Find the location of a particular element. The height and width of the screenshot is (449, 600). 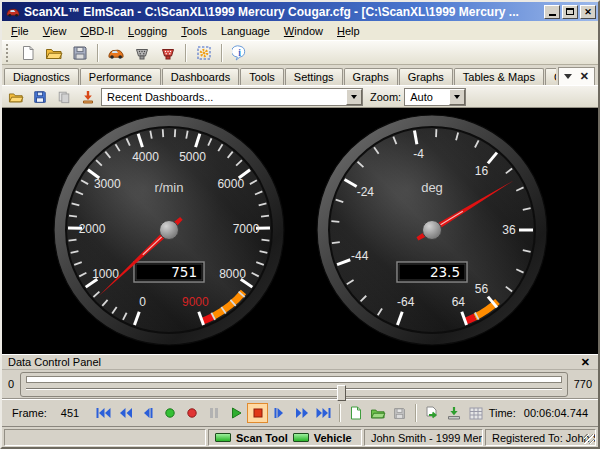

menu-obd-ii: OBD-II is located at coordinates (97, 31).